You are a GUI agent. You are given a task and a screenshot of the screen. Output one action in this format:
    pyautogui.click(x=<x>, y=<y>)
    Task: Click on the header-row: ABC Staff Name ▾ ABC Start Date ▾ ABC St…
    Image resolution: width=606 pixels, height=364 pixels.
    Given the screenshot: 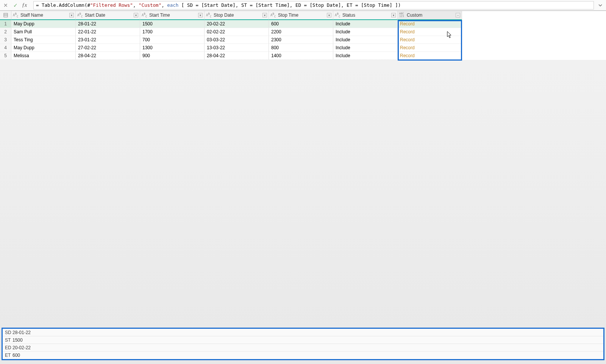 What is the action you would take?
    pyautogui.click(x=303, y=16)
    